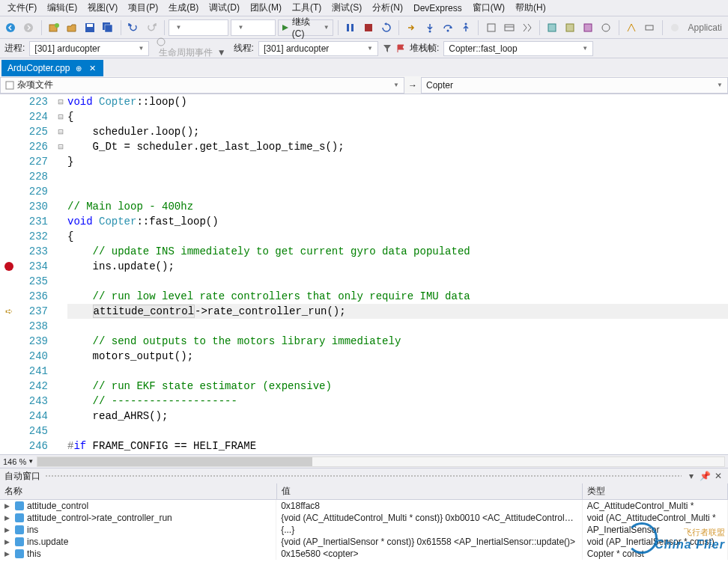 The width and height of the screenshot is (728, 565). What do you see at coordinates (398, 386) in the screenshot?
I see `code-line: // run EKF state estimator (expensive)` at bounding box center [398, 386].